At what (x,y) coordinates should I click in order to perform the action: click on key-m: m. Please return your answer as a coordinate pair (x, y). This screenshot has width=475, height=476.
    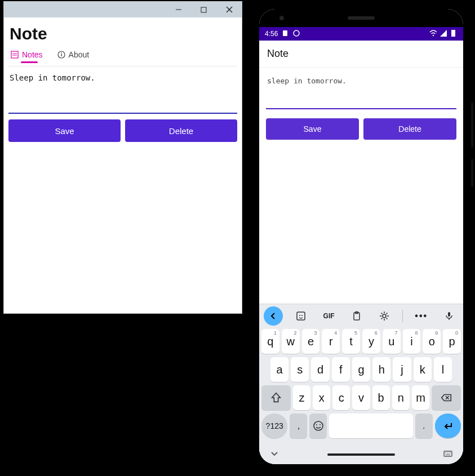
    Looking at the image, I should click on (420, 398).